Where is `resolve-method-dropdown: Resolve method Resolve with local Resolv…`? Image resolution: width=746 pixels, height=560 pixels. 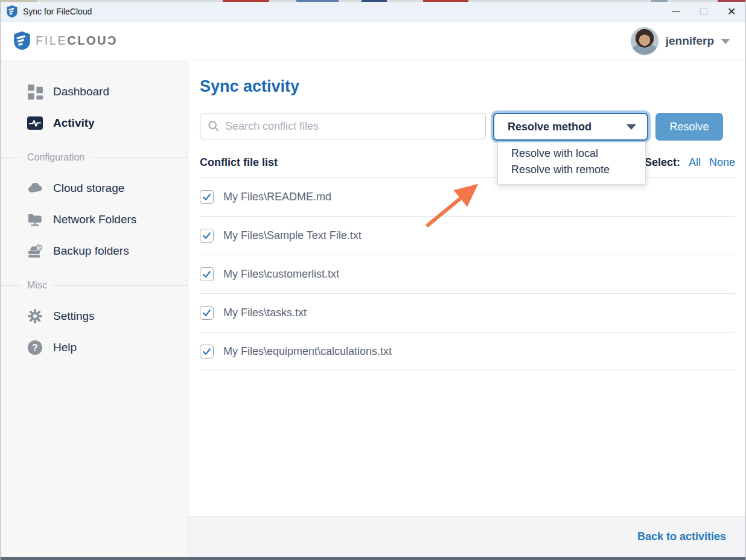
resolve-method-dropdown: Resolve method Resolve with local Resolv… is located at coordinates (571, 127).